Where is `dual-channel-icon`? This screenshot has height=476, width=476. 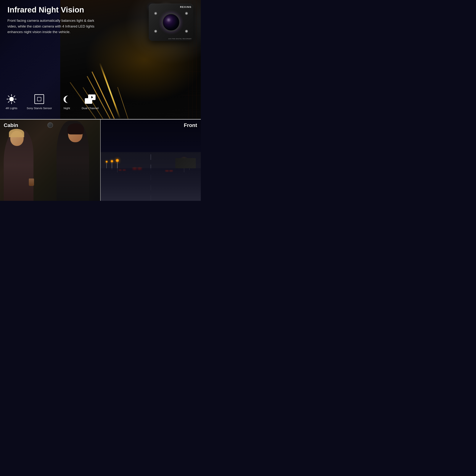
dual-channel-icon is located at coordinates (90, 99).